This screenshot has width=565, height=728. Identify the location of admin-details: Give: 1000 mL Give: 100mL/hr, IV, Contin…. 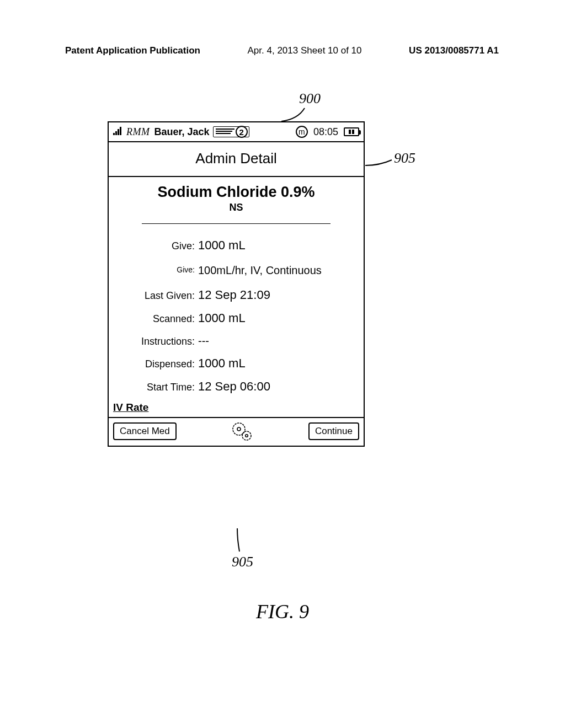
(236, 314).